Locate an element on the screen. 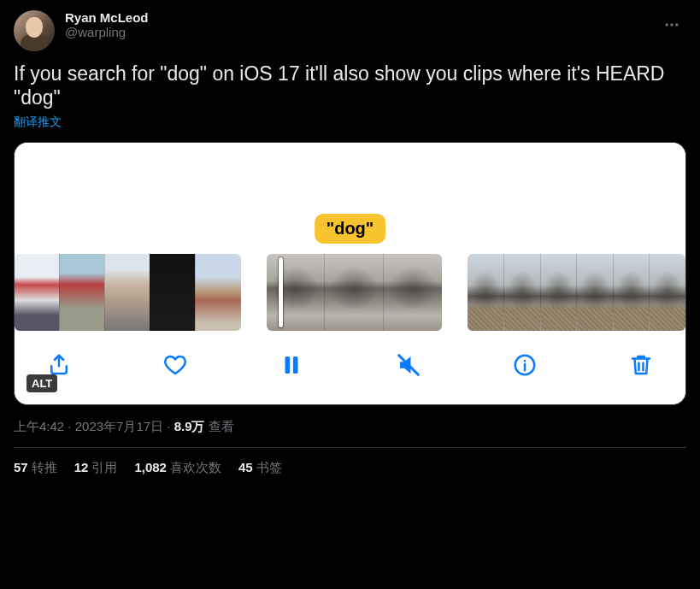 The height and width of the screenshot is (589, 700). video-scrubber-filmstrip is located at coordinates (350, 292).